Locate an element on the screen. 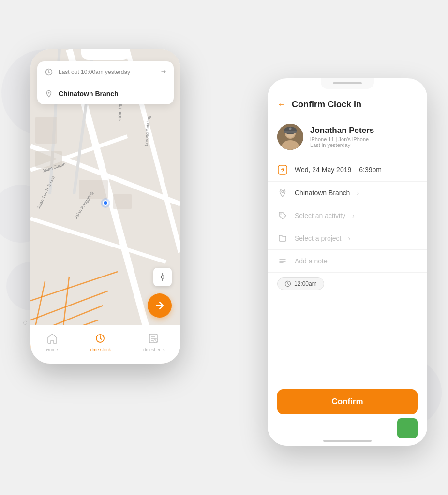 This screenshot has height=495, width=448. bottom-navigation: Home Time Clock is located at coordinates (105, 344).